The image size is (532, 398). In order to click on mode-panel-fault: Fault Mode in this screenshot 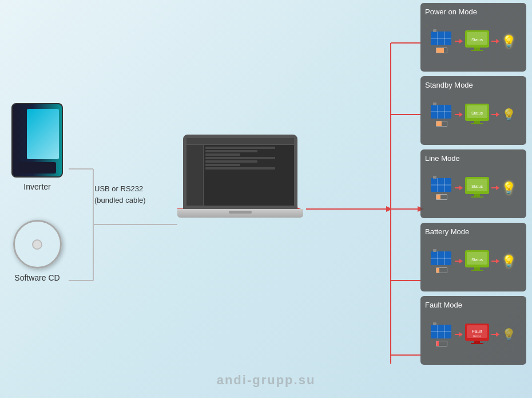, I will do `click(474, 330)`.